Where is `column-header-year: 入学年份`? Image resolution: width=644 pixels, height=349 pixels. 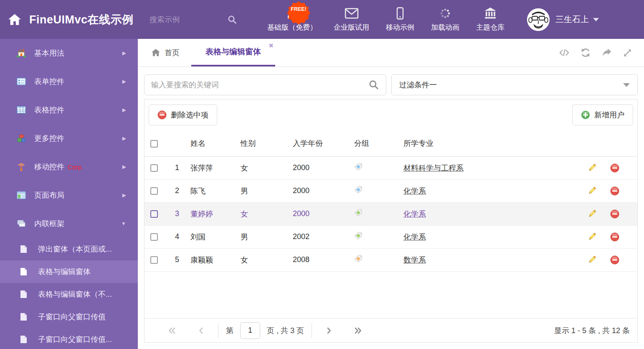
column-header-year: 入学年份 is located at coordinates (319, 143).